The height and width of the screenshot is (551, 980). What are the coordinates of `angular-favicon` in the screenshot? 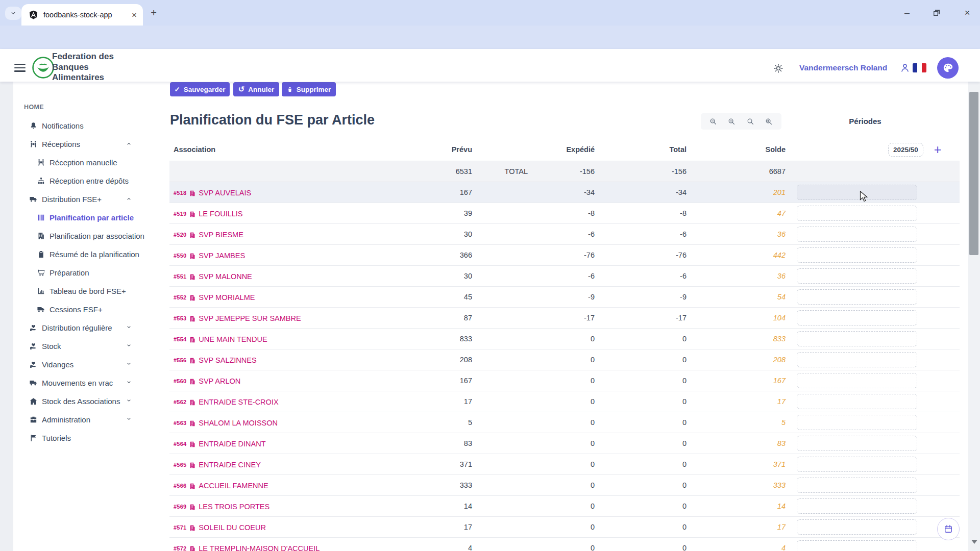 It's located at (34, 15).